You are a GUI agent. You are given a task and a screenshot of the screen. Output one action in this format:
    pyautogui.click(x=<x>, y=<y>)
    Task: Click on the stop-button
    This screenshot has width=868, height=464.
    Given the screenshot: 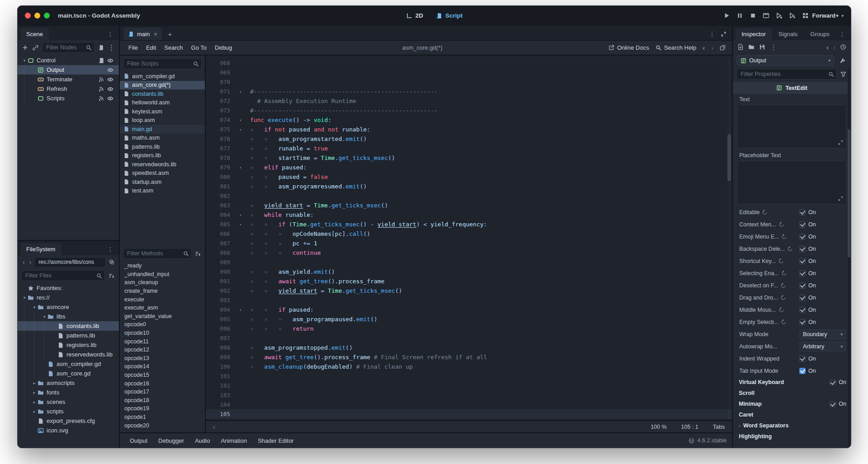 What is the action you would take?
    pyautogui.click(x=753, y=15)
    